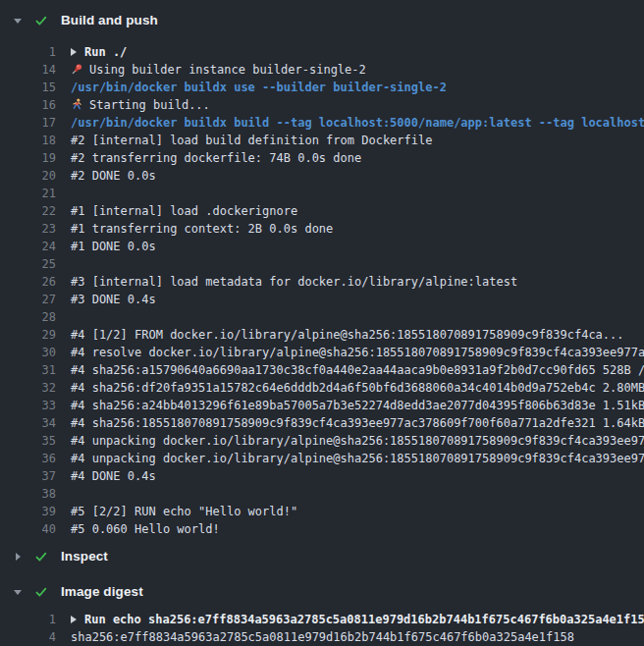 The width and height of the screenshot is (644, 646). What do you see at coordinates (322, 70) in the screenshot?
I see `log-line: 14 Using builder instance builder-single…` at bounding box center [322, 70].